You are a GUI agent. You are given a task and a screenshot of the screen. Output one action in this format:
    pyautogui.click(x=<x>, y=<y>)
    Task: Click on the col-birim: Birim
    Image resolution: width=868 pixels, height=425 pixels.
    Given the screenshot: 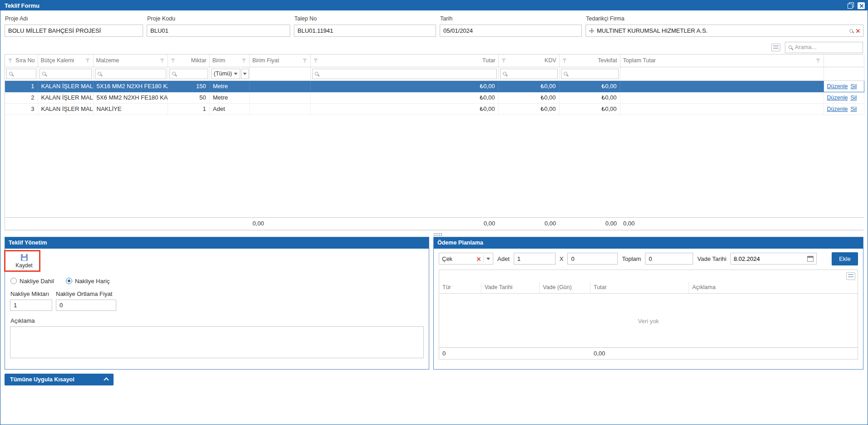 What is the action you would take?
    pyautogui.click(x=219, y=60)
    